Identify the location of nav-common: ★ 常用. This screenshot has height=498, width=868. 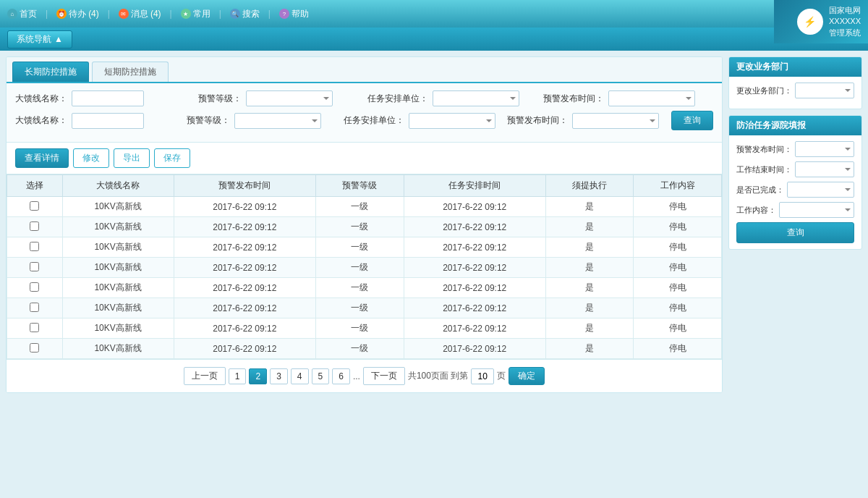
(195, 14).